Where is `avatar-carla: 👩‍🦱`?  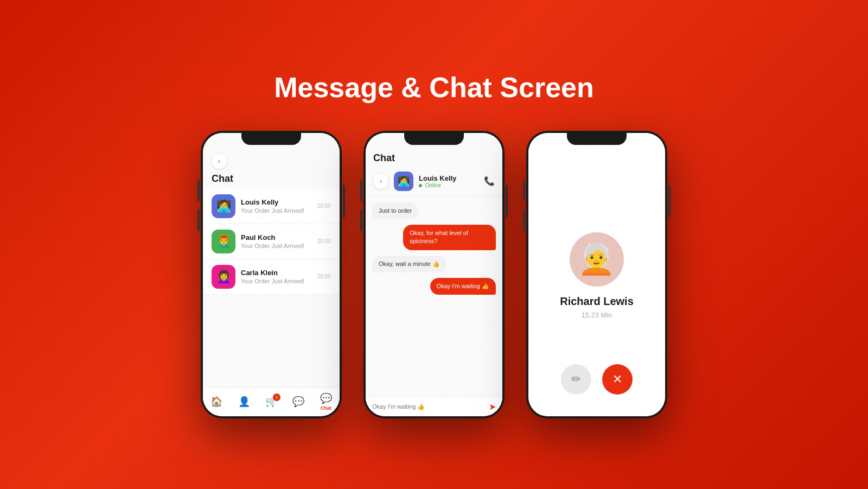 avatar-carla: 👩‍🦱 is located at coordinates (224, 277).